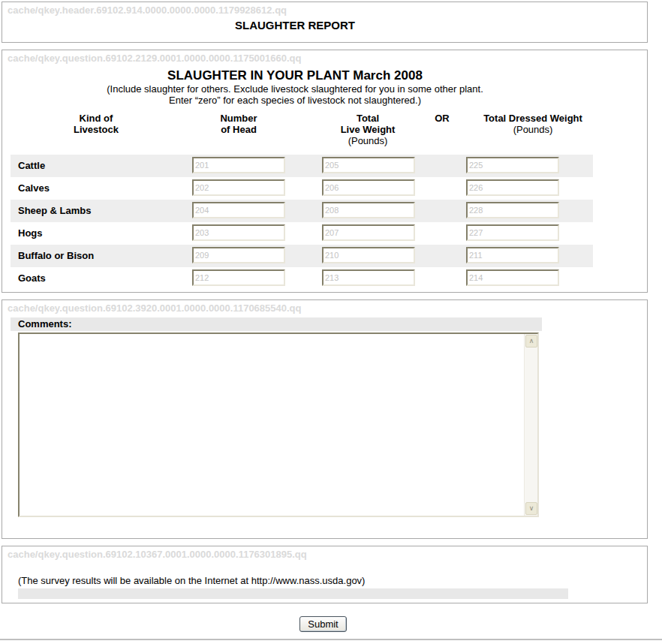  I want to click on submit-bar: Submit, so click(323, 624).